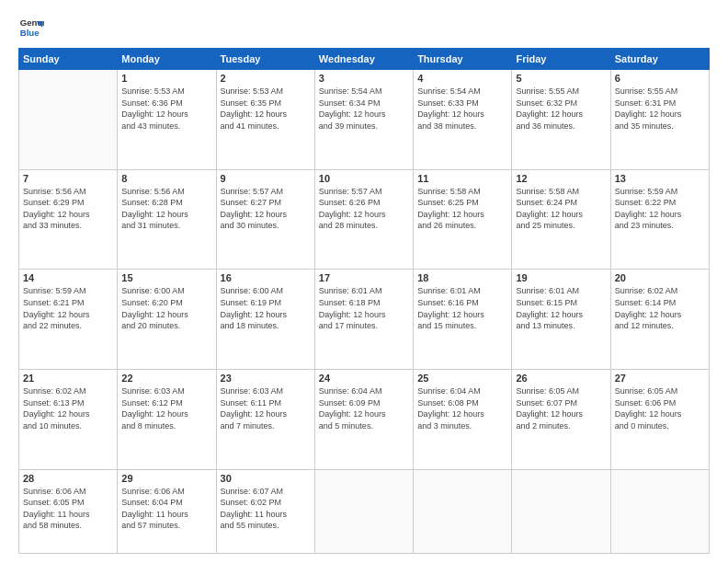 This screenshot has width=728, height=563. I want to click on day-info: Sunrise: 5:54 AM Sunset: 6:34 PM Dayligh…, so click(364, 109).